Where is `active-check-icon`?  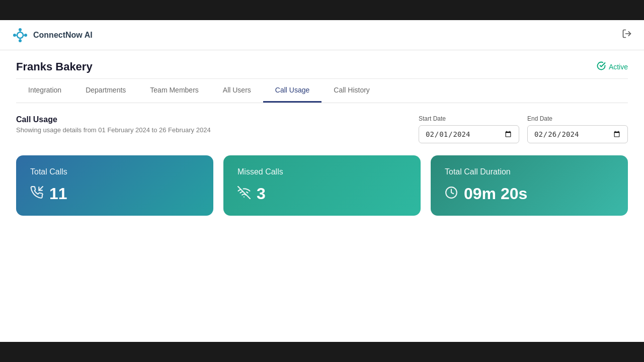 active-check-icon is located at coordinates (601, 67).